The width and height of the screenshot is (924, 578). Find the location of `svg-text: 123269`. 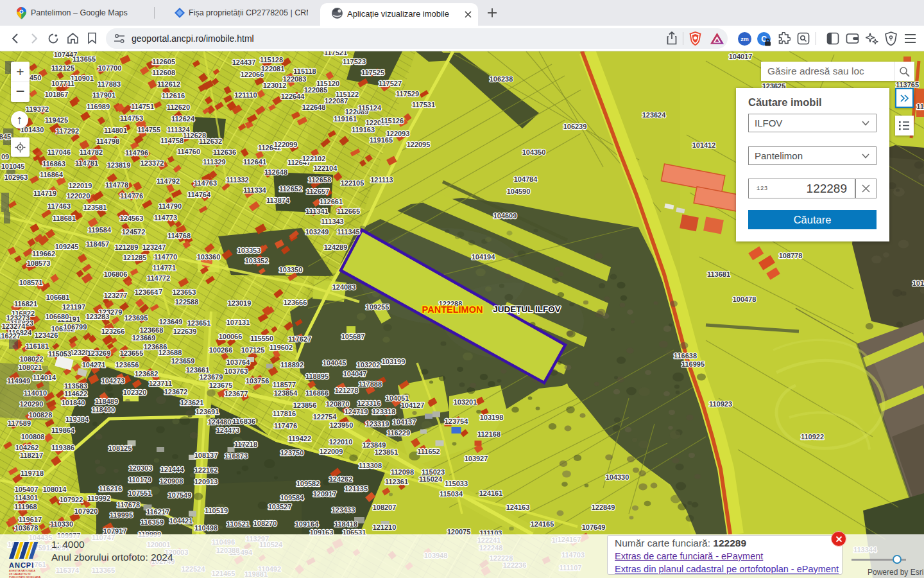

svg-text: 123269 is located at coordinates (99, 353).